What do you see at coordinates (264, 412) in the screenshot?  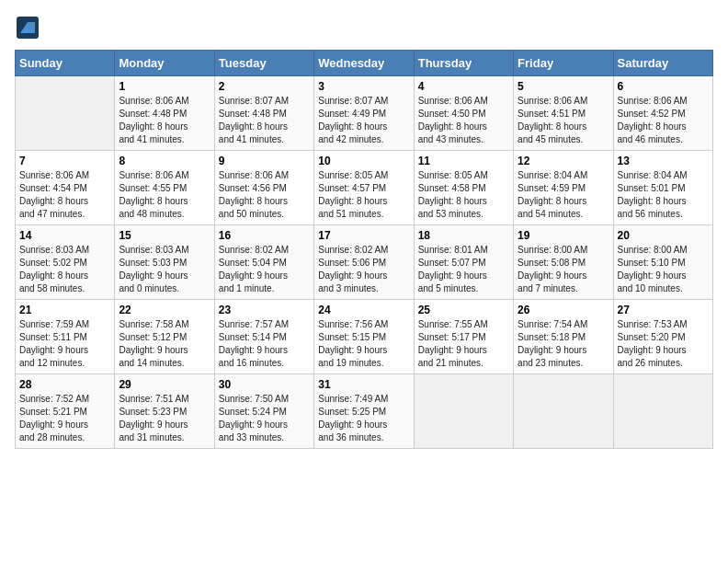 I see `calendar-cell: 30Sunrise: 7:50 AM Sunset: 5:24 PM Dayli…` at bounding box center [264, 412].